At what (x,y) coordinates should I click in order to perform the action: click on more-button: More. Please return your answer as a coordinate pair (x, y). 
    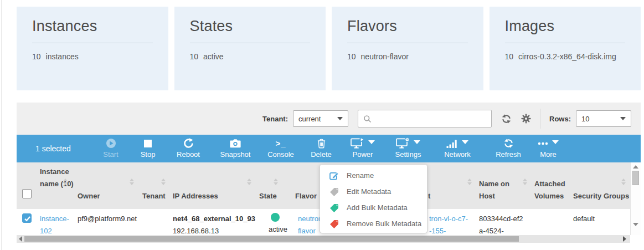
    Looking at the image, I should click on (548, 149).